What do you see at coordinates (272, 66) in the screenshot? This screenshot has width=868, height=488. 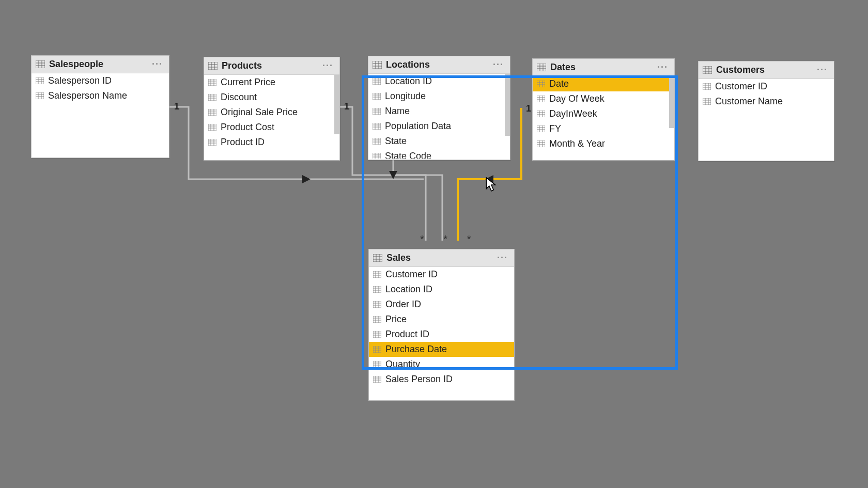 I see `table-header-products: Products ···` at bounding box center [272, 66].